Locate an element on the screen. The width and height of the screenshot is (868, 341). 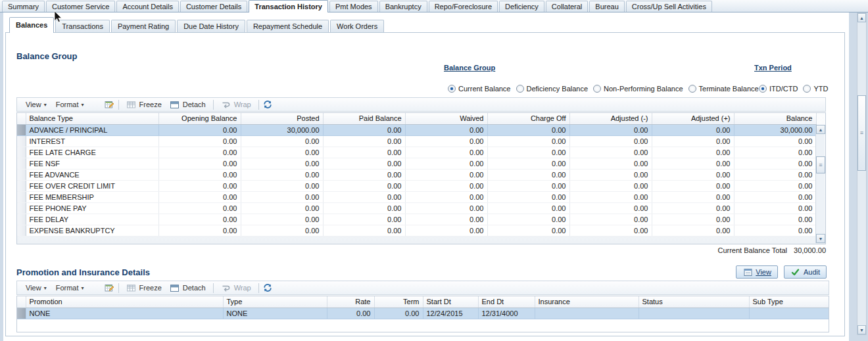
column-header-status: Status is located at coordinates (694, 302).